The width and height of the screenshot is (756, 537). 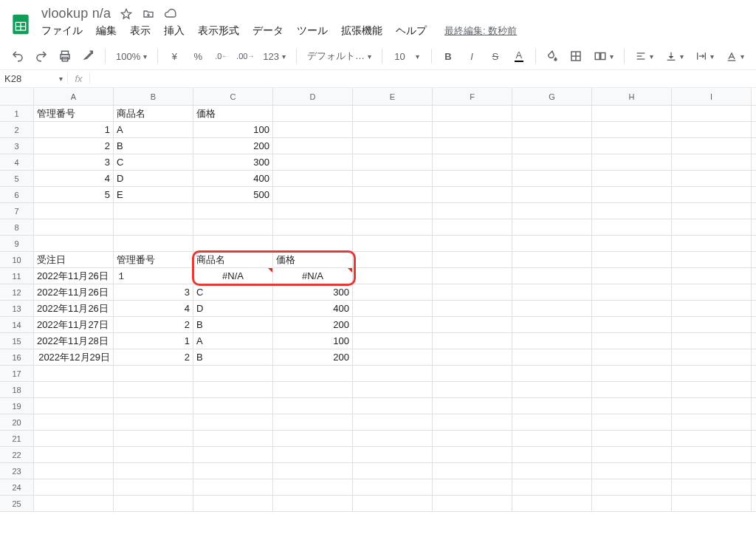 What do you see at coordinates (411, 31) in the screenshot?
I see `menu-help: ヘルプ` at bounding box center [411, 31].